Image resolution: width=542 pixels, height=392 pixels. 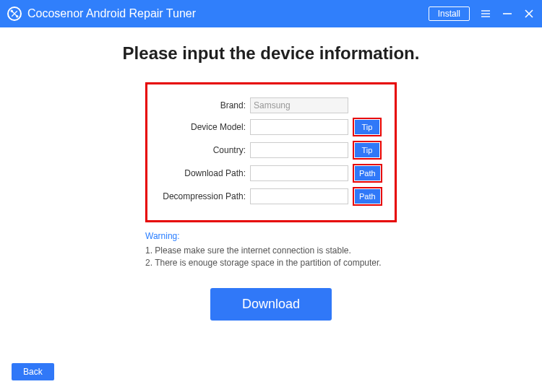 I want to click on country-input, so click(x=299, y=150).